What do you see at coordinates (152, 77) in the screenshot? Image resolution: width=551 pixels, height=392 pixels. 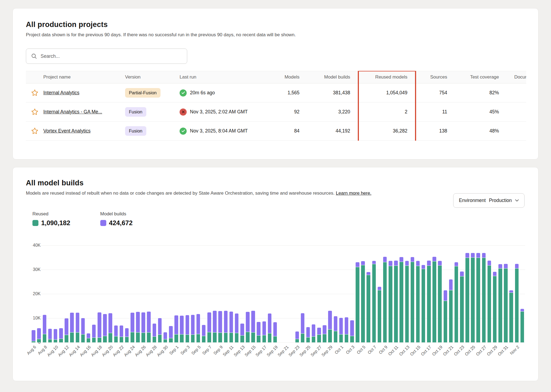 I see `column-header-version: Version` at bounding box center [152, 77].